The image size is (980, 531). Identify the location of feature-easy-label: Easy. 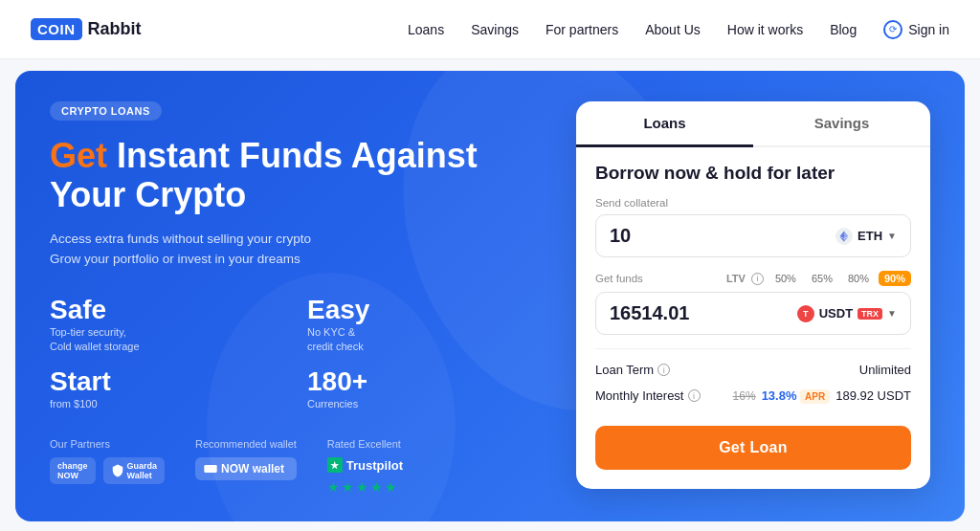
(339, 310).